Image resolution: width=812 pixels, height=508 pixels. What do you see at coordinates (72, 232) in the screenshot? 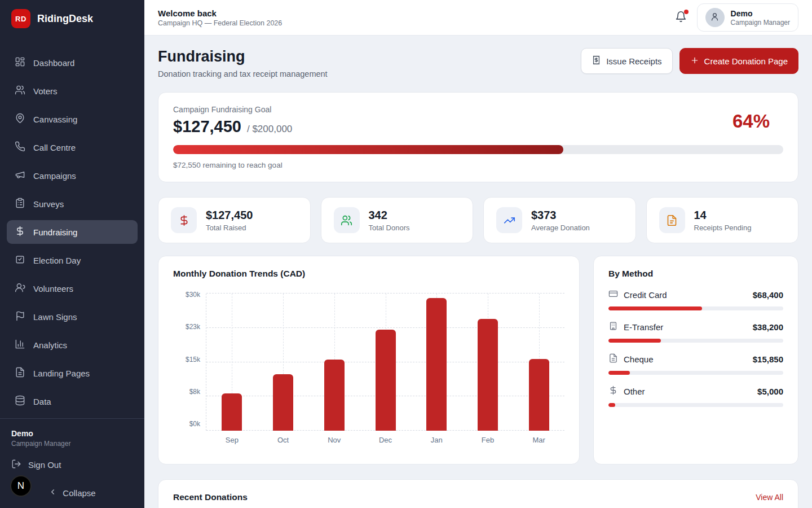
I see `sidebar-item-fundraising: Fundraising` at bounding box center [72, 232].